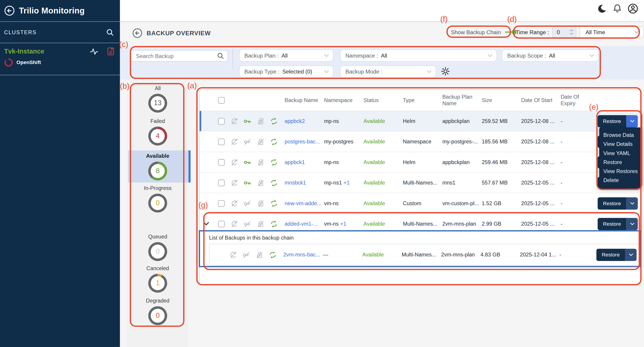 This screenshot has width=644, height=347. What do you see at coordinates (633, 9) in the screenshot?
I see `user-avatar-icon` at bounding box center [633, 9].